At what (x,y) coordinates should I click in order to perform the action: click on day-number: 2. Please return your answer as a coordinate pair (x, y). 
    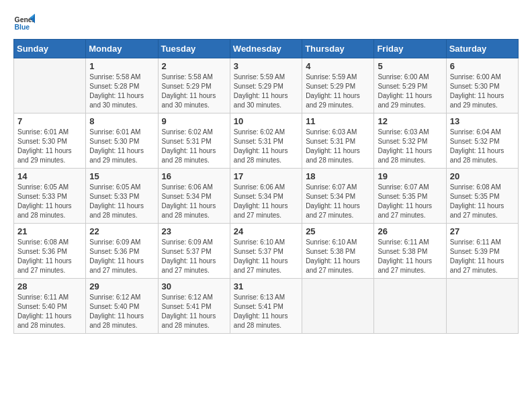
    Looking at the image, I should click on (194, 66).